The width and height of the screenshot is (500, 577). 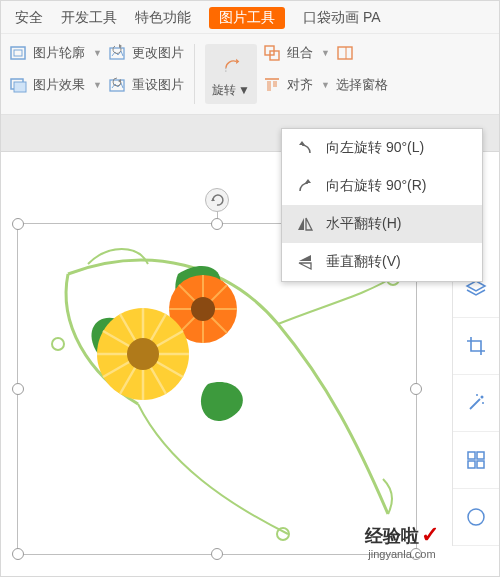 I want to click on flip-vertical-icon, so click(x=305, y=262).